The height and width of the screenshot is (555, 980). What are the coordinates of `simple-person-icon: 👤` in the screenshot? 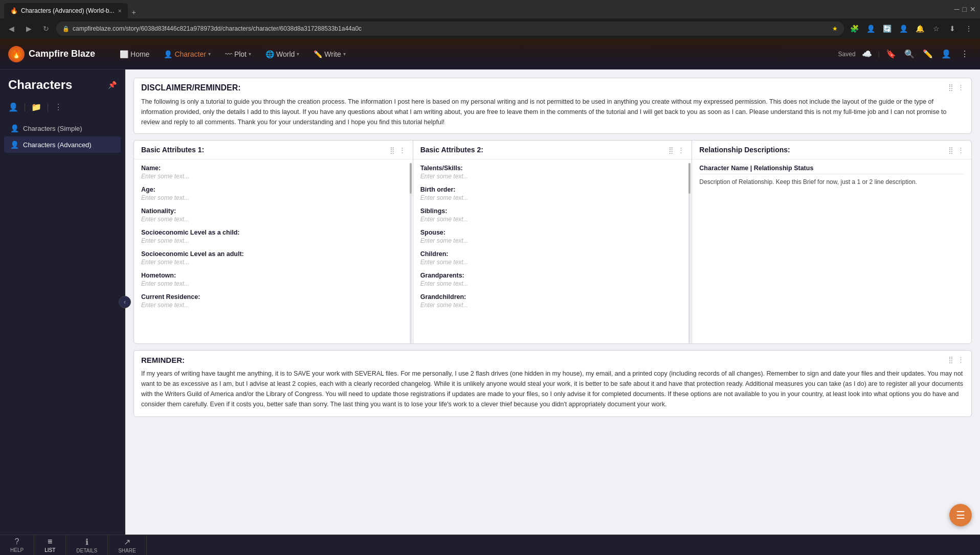 It's located at (14, 128).